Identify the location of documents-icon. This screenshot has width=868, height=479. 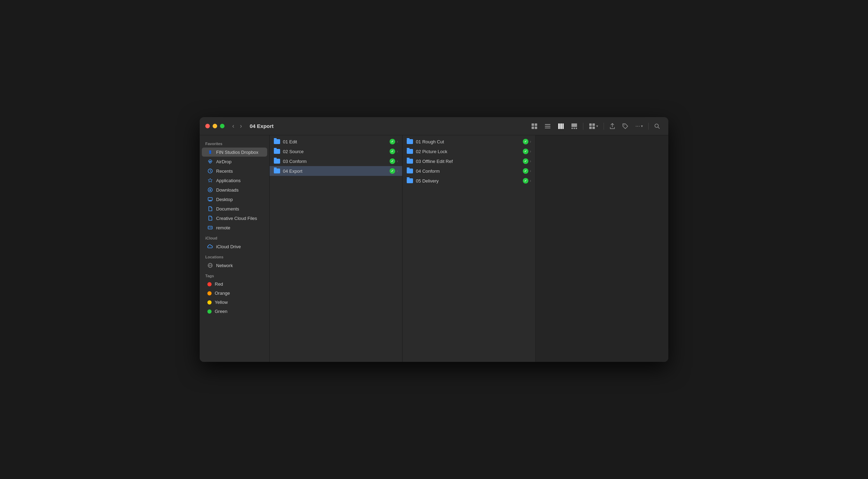
(210, 209).